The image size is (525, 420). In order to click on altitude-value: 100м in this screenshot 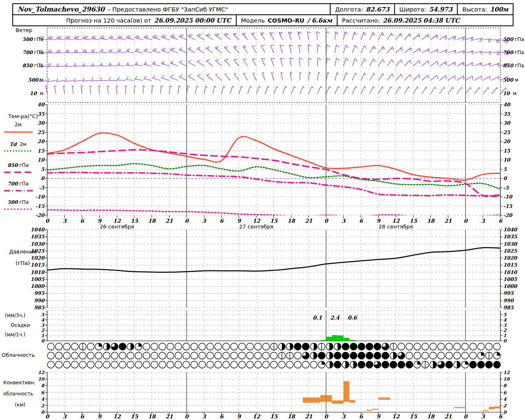, I will do `click(499, 9)`.